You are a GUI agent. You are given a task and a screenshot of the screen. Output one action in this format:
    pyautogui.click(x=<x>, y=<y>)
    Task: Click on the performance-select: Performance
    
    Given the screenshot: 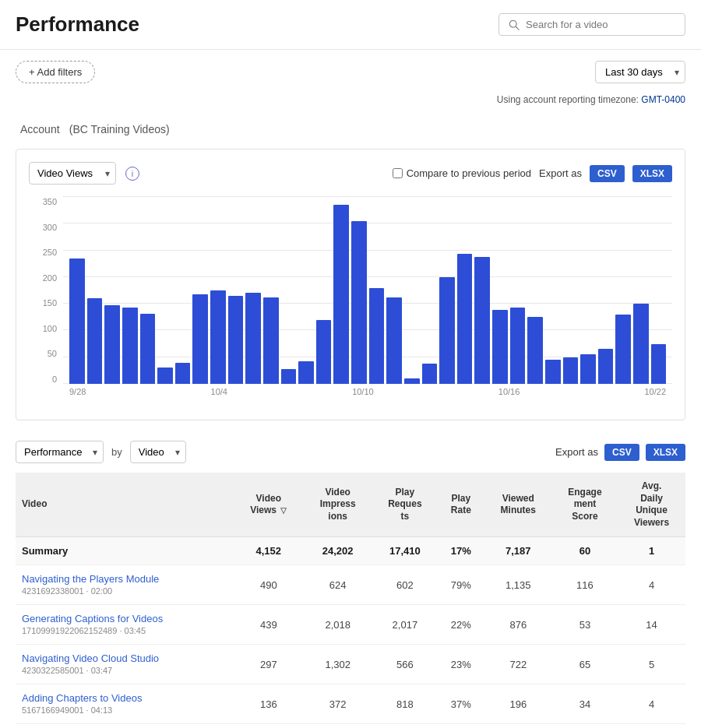 What is the action you would take?
    pyautogui.click(x=59, y=452)
    